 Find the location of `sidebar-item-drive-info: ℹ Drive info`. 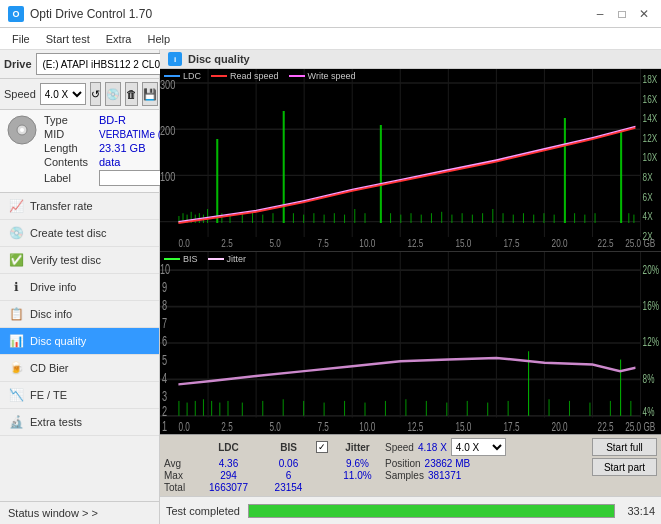

sidebar-item-drive-info: ℹ Drive info is located at coordinates (80, 288).